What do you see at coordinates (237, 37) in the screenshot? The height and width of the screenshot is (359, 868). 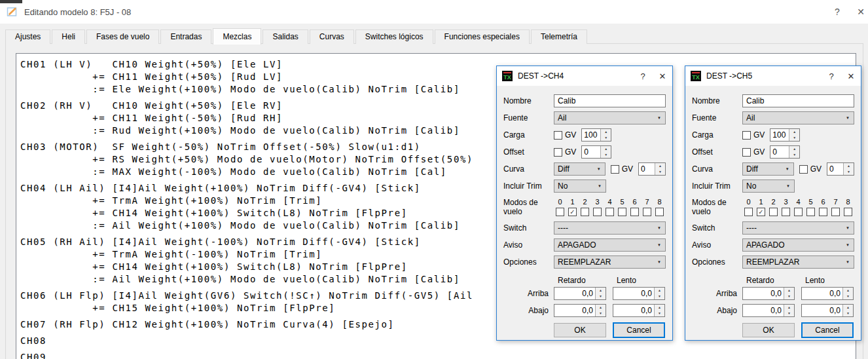 I see `tab-mezclas: Mezclas` at bounding box center [237, 37].